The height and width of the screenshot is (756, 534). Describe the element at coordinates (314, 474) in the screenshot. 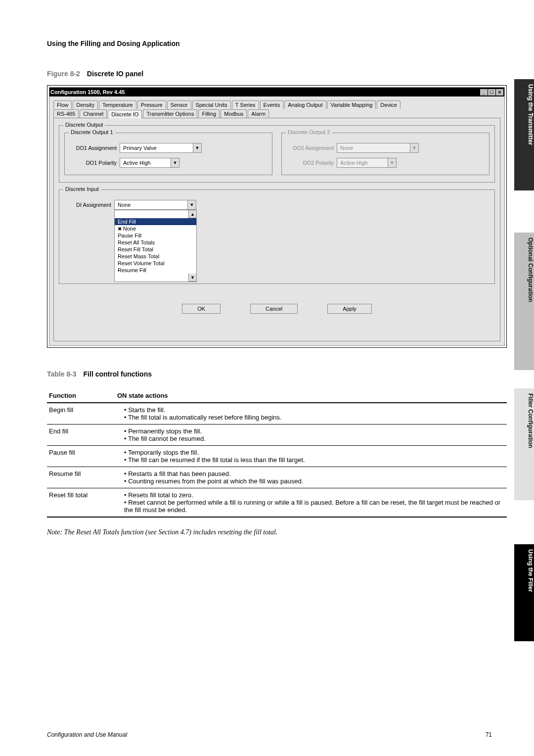

I see `action-item: Restarts a fill that has been paused.` at that location.